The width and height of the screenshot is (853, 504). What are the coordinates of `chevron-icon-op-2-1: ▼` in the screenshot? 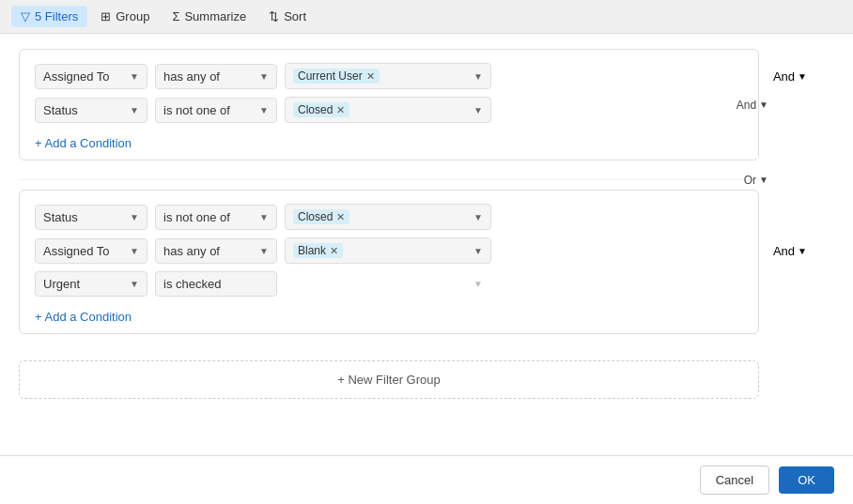 It's located at (264, 218).